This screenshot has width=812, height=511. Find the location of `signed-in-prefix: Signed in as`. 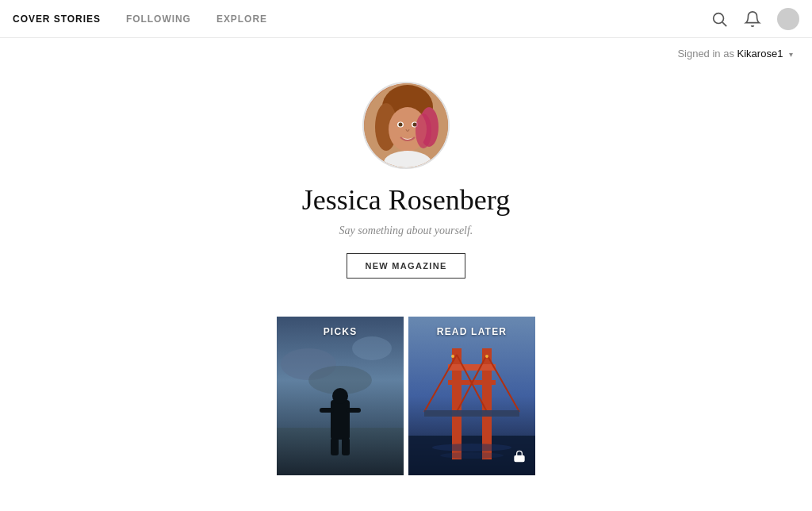

signed-in-prefix: Signed in as is located at coordinates (706, 54).